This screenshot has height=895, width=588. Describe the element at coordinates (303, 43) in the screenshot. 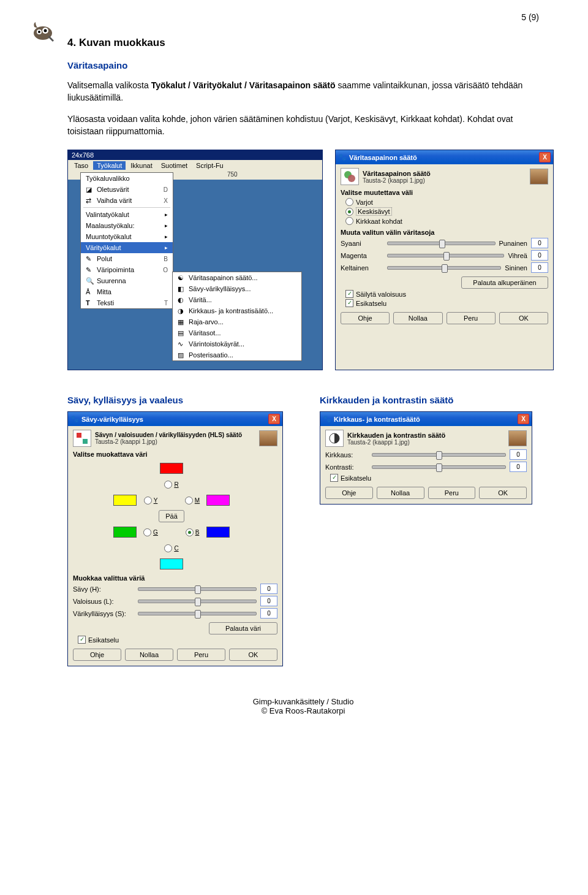

I see `section-heading: 4. Kuvan muokkaus` at that location.